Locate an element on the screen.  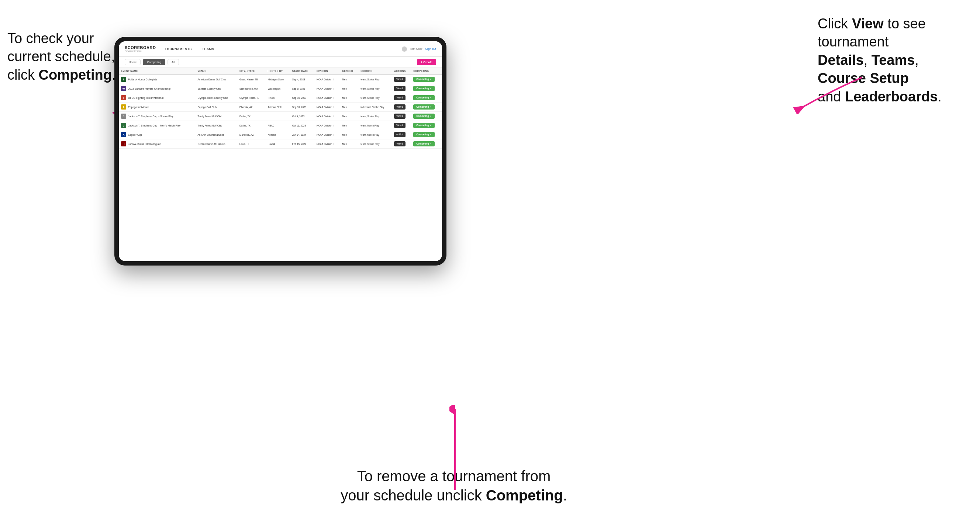
table-row: A Copper Cup Ak-Chin Southern DunesMaric… is located at coordinates (280, 135).